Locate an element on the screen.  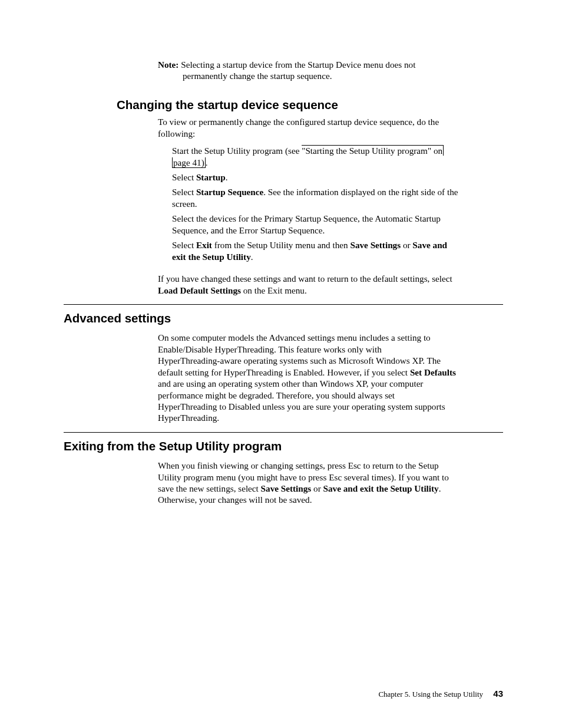
note-text-line2: permanently change the startup sequence. is located at coordinates (343, 75).